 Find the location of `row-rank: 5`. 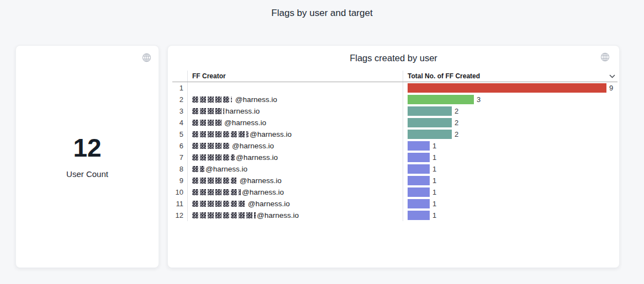

row-rank: 5 is located at coordinates (180, 135).